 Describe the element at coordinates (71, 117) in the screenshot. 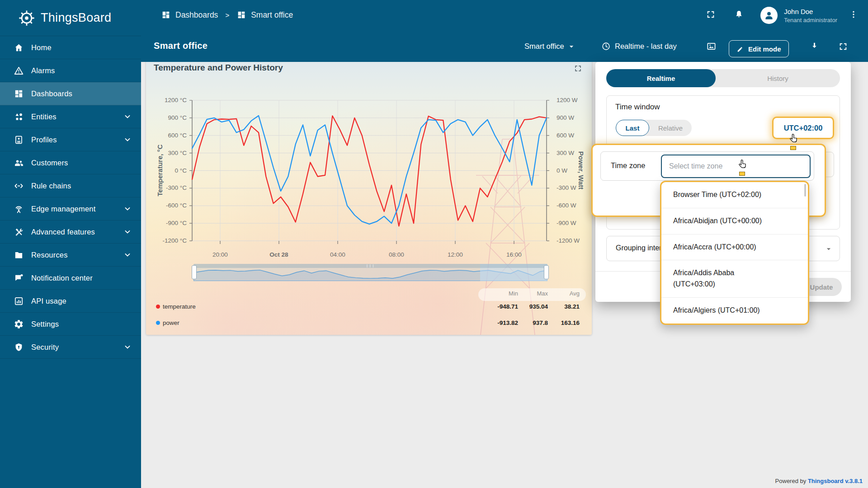

I see `sidebar-item-entities: Entities` at that location.